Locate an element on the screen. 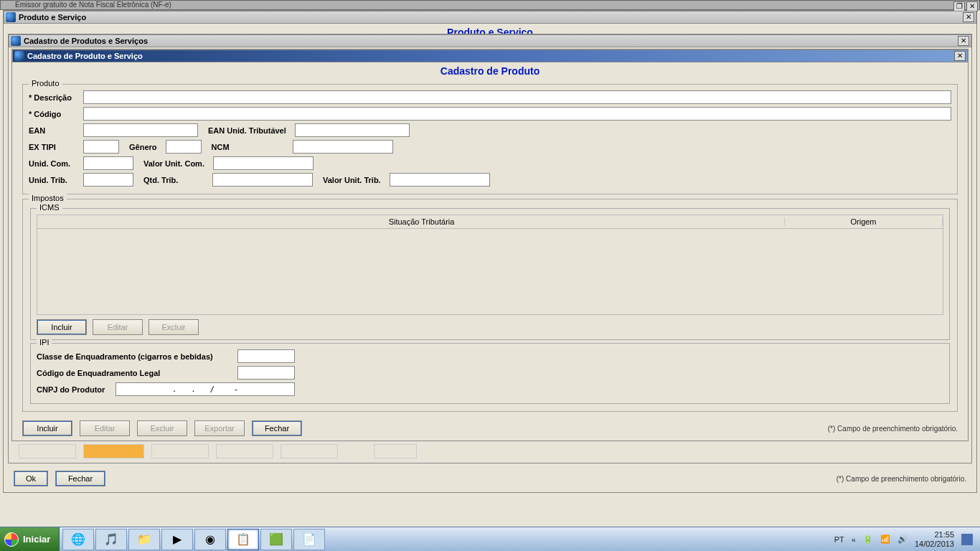  incluir-button: Incluir is located at coordinates (47, 428).